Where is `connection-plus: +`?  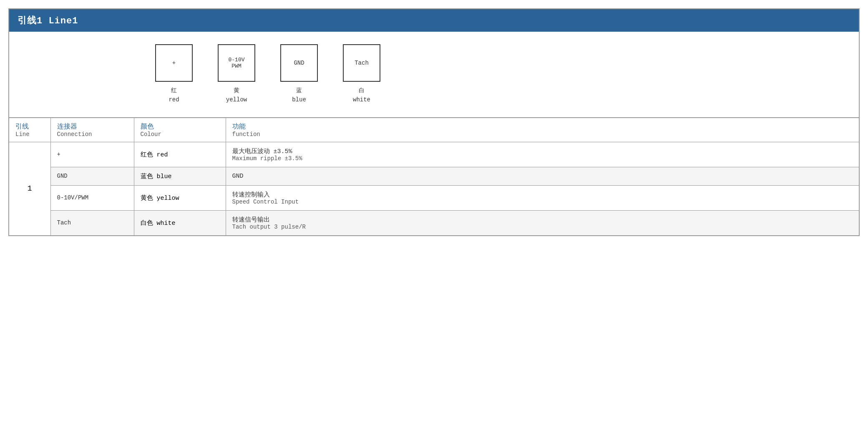
connection-plus: + is located at coordinates (92, 154).